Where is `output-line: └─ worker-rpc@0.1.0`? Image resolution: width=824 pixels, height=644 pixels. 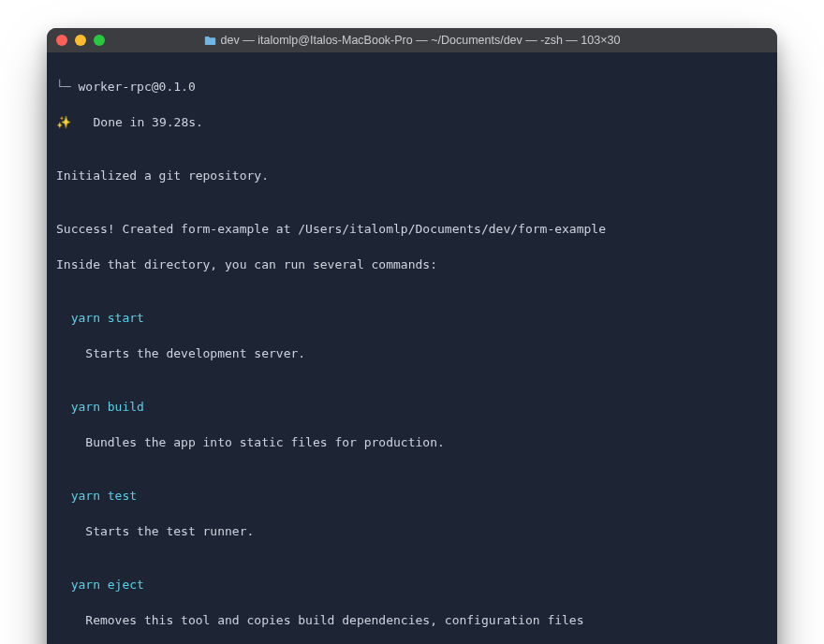 output-line: └─ worker-rpc@0.1.0 is located at coordinates (412, 86).